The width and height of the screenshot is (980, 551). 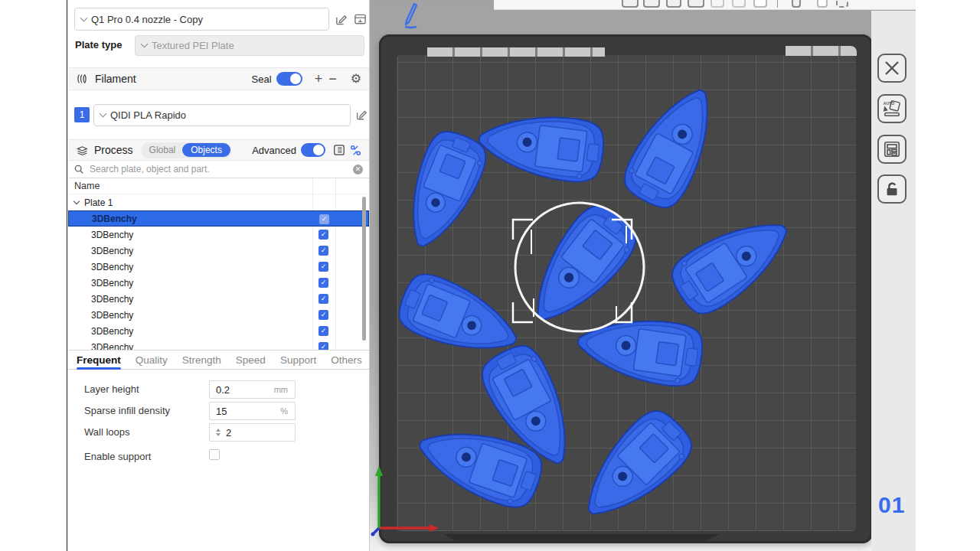 What do you see at coordinates (219, 457) in the screenshot?
I see `enable-support-row: Enable support` at bounding box center [219, 457].